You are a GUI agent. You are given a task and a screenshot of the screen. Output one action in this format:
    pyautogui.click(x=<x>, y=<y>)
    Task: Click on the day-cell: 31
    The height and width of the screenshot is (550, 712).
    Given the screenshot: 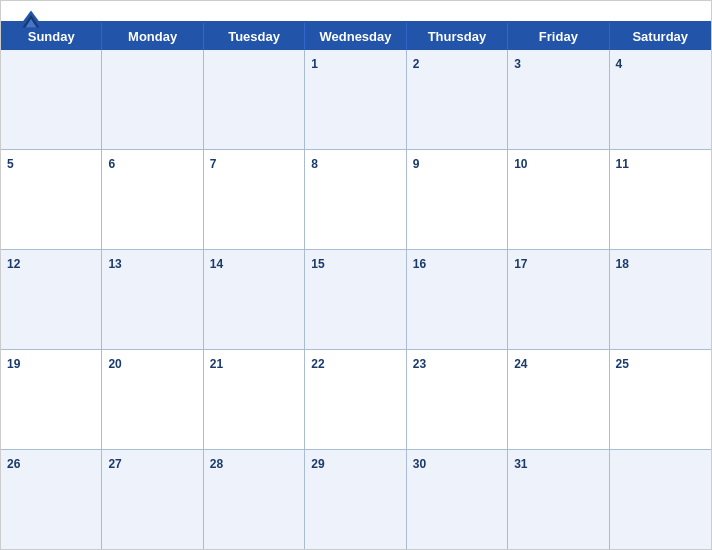 What is the action you would take?
    pyautogui.click(x=558, y=500)
    